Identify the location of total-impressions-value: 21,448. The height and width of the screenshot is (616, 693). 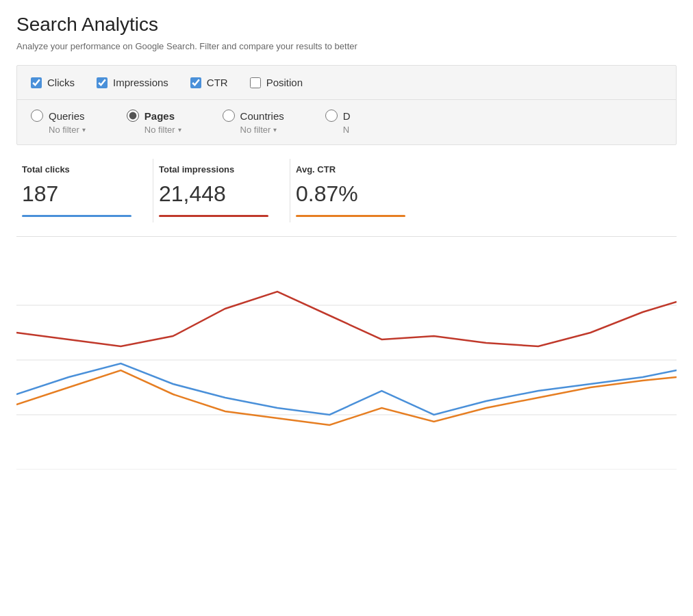
(216, 194).